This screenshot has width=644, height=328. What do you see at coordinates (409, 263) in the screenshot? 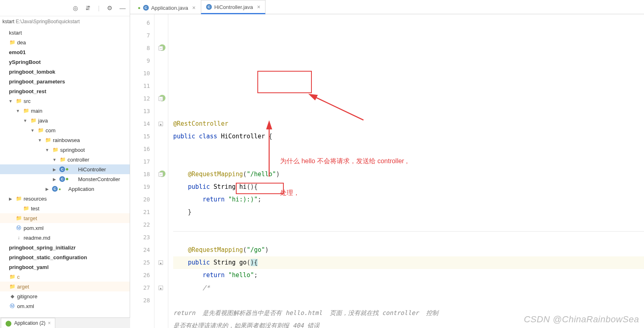
I see `code-line-18: public String go(){` at bounding box center [409, 263].